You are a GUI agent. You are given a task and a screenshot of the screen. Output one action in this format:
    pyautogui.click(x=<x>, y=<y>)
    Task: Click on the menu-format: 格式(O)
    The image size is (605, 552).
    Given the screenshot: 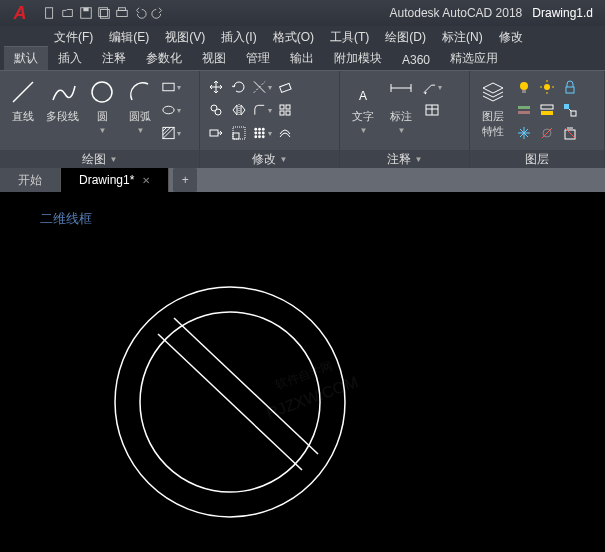 What is the action you would take?
    pyautogui.click(x=294, y=37)
    